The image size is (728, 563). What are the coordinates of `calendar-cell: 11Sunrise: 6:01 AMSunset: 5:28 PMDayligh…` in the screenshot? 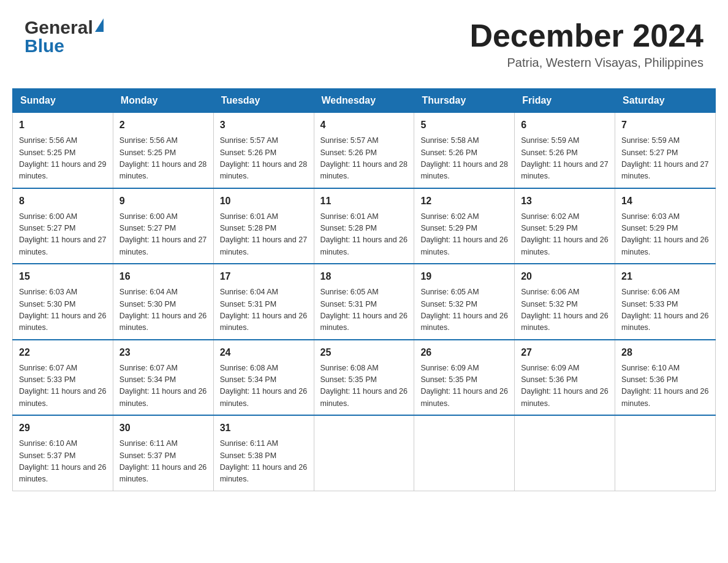 It's located at (364, 226).